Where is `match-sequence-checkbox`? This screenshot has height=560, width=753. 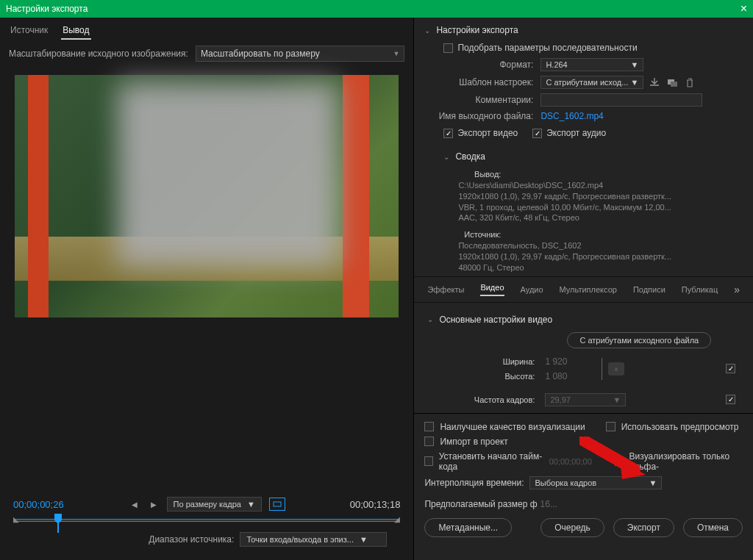
match-sequence-checkbox is located at coordinates (449, 49).